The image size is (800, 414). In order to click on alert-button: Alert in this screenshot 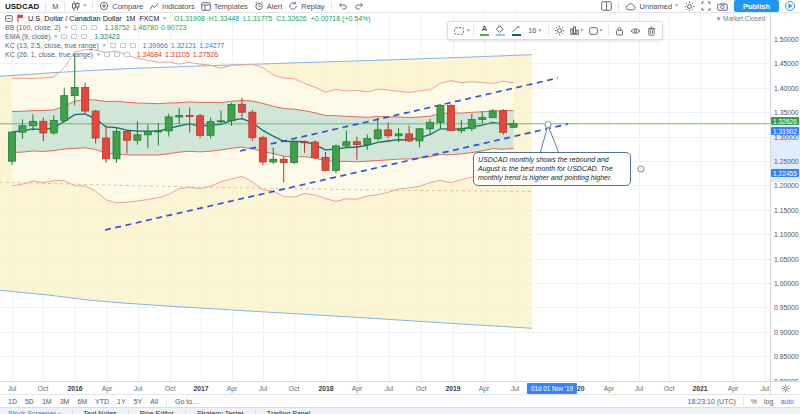, I will do `click(268, 6)`.